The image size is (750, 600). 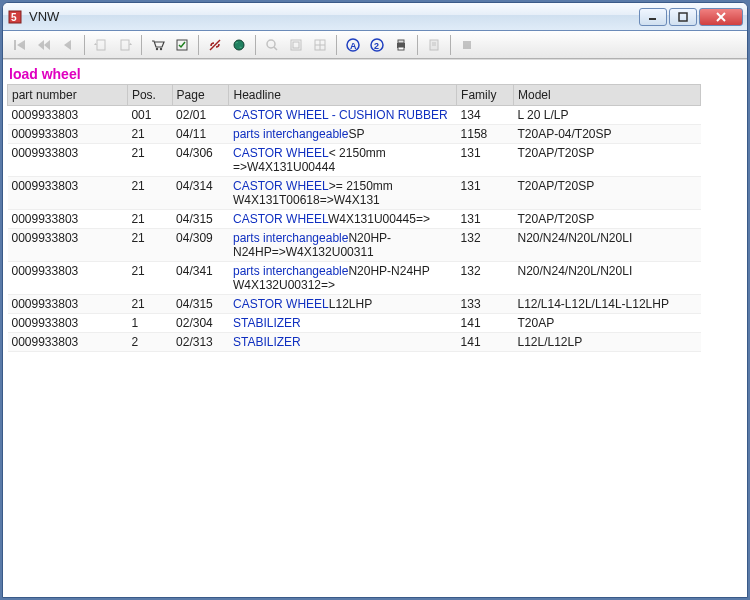 I want to click on cell-model: L12L/L12LP, so click(x=606, y=342).